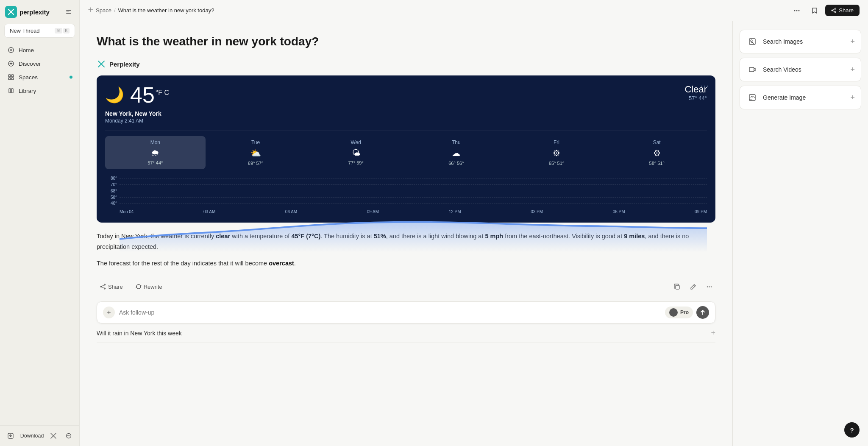 The image size is (868, 446). I want to click on share-answer-button: Share, so click(111, 287).